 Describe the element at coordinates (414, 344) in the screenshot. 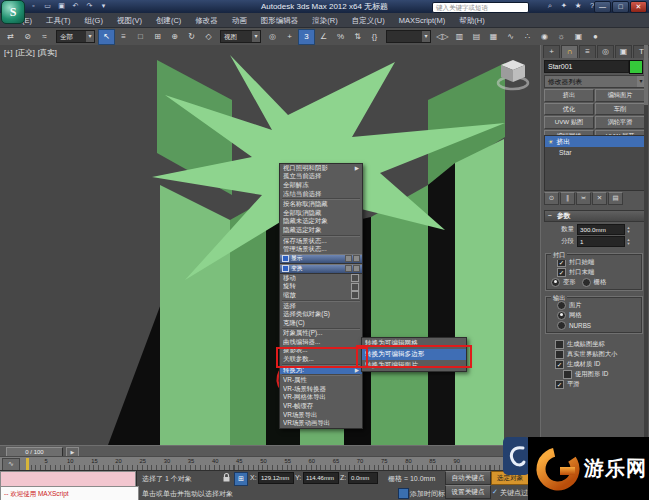

I see `submenu-item-转换为可编辑网格: 转换为可编辑网格` at that location.